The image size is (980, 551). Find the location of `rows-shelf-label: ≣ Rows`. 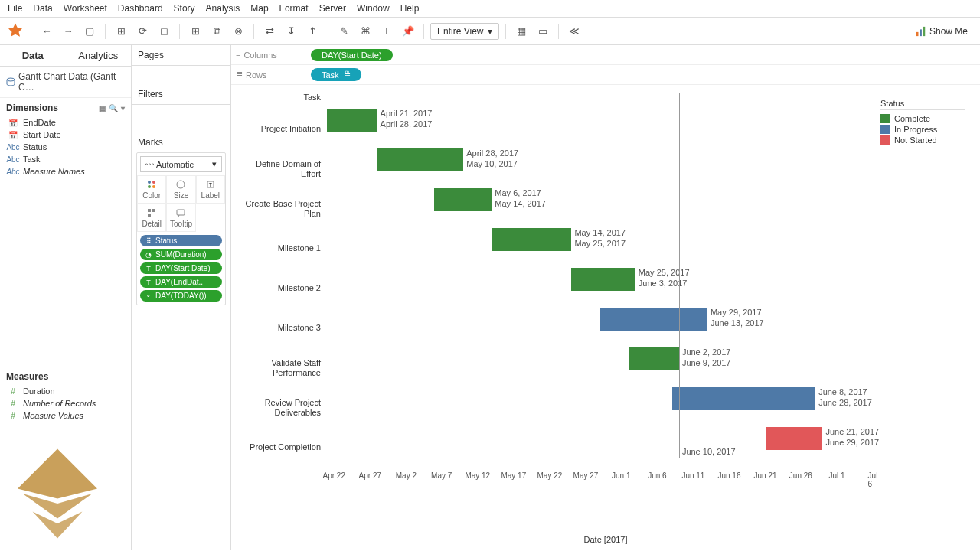

rows-shelf-label: ≣ Rows is located at coordinates (270, 75).